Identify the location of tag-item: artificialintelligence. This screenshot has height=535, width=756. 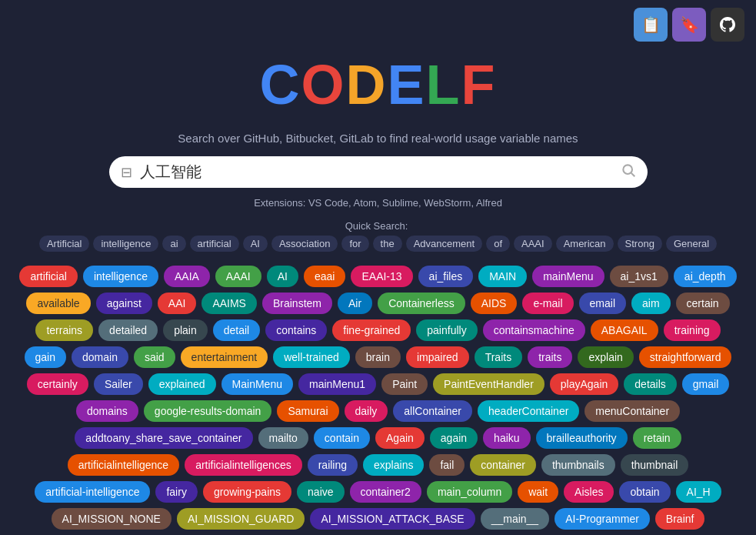
(124, 465).